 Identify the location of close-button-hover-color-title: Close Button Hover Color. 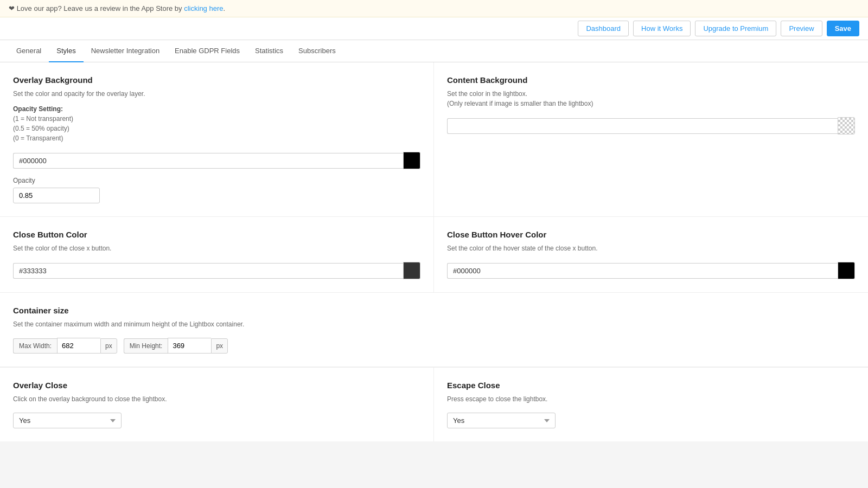
(651, 234).